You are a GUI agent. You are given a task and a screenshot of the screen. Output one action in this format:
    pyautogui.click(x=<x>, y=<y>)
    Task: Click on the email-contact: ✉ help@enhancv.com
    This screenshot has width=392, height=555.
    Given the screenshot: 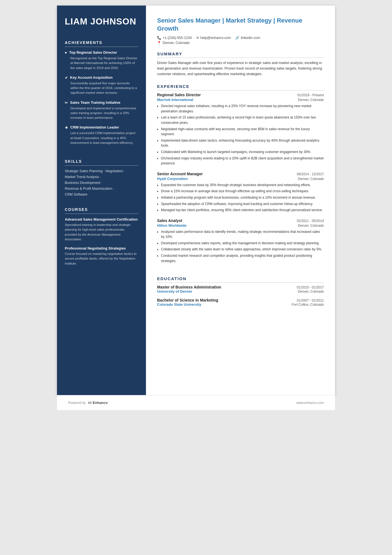 What is the action you would take?
    pyautogui.click(x=214, y=38)
    